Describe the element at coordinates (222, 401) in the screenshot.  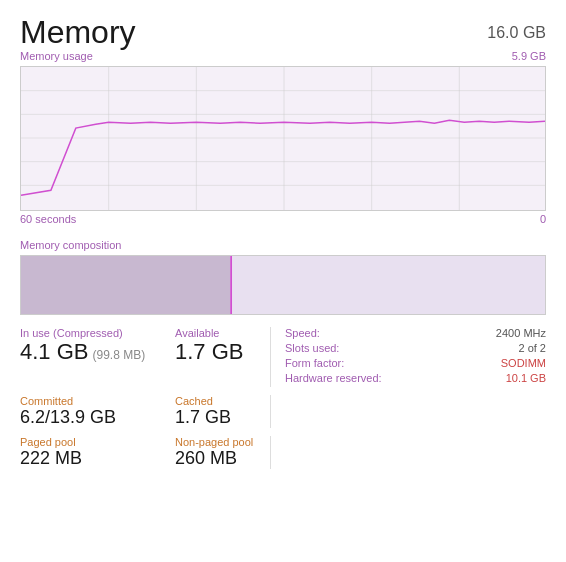
I see `cached-label: Cached` at that location.